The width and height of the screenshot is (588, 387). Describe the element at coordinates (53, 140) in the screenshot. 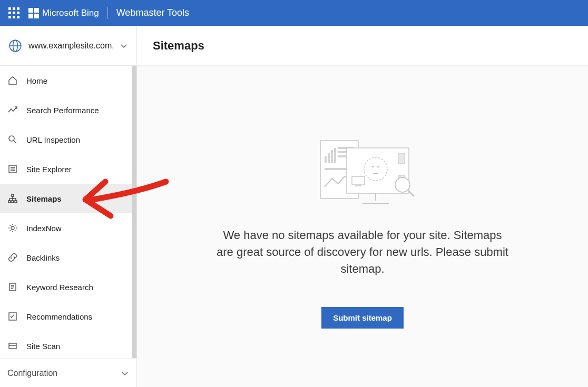

I see `sidebar-item-label: URL Inspection` at that location.